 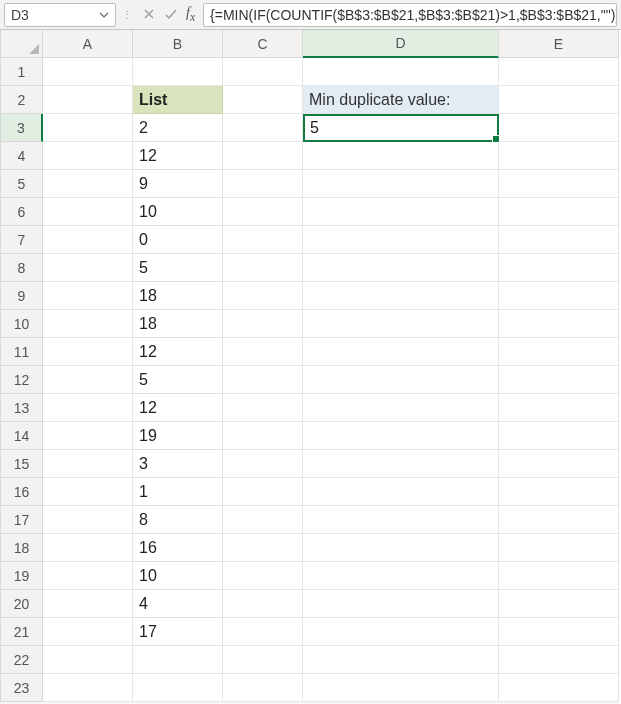 I want to click on row-header-21: 21, so click(x=22, y=632).